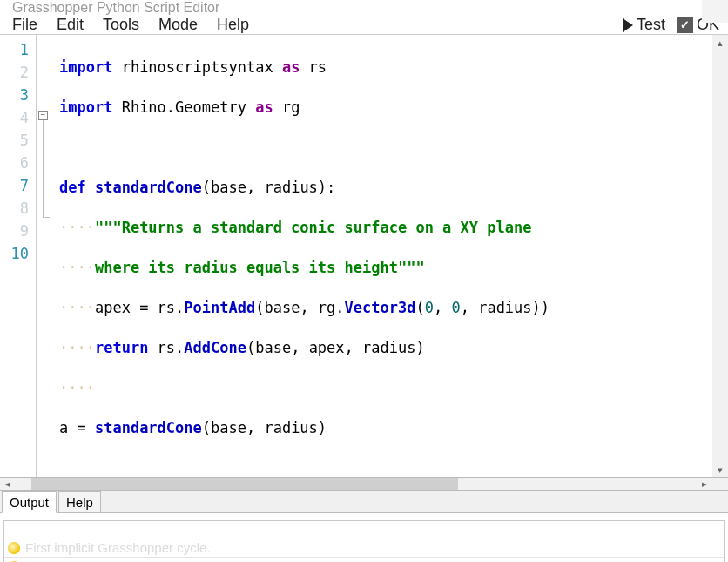  Describe the element at coordinates (644, 24) in the screenshot. I see `test-button: Test` at that location.